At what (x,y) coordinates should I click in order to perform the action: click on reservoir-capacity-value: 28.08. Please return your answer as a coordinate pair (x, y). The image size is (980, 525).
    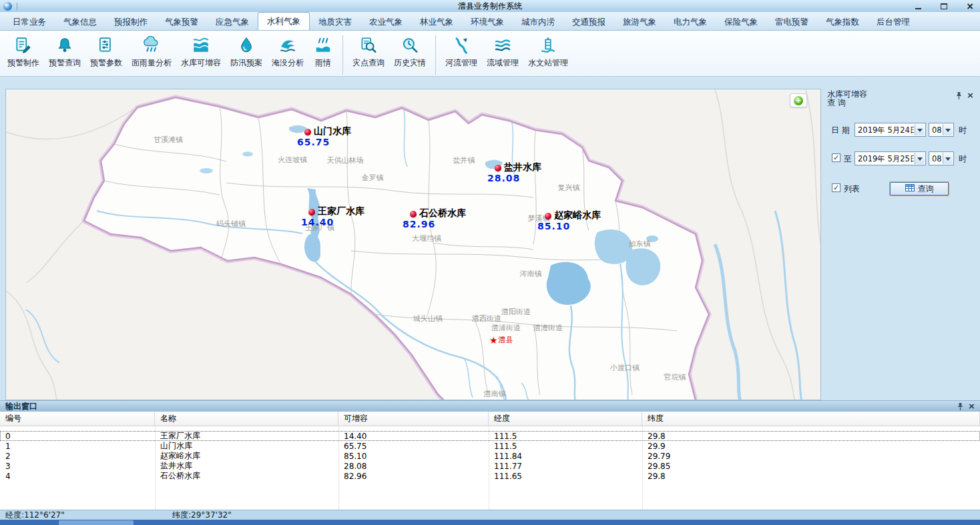
    Looking at the image, I should click on (503, 178).